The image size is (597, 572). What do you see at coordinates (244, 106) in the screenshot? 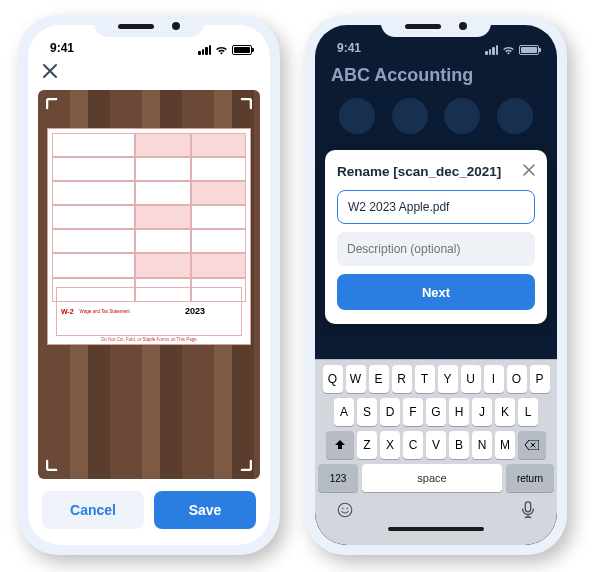
I see `crop-corner-tr` at bounding box center [244, 106].